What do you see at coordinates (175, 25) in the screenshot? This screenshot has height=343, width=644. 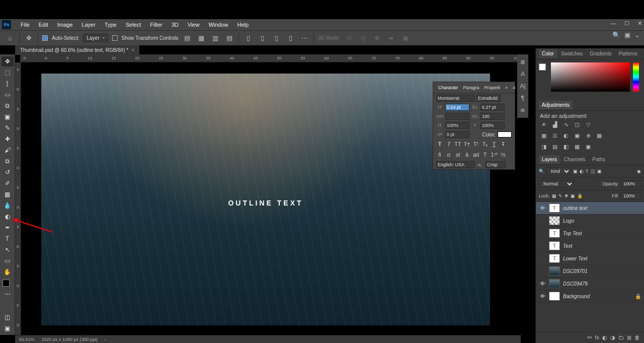 I see `menu-3d: 3D` at bounding box center [175, 25].